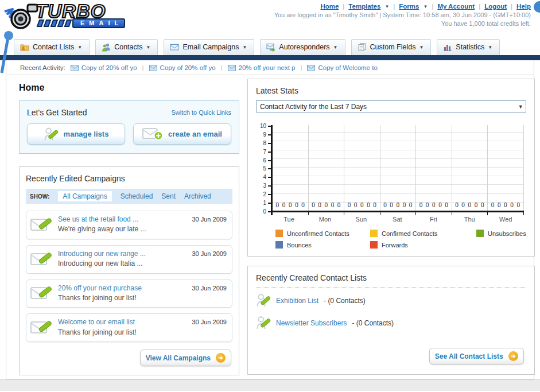 The image size is (540, 392). I want to click on tab-contacts: Contacts▼, so click(126, 47).